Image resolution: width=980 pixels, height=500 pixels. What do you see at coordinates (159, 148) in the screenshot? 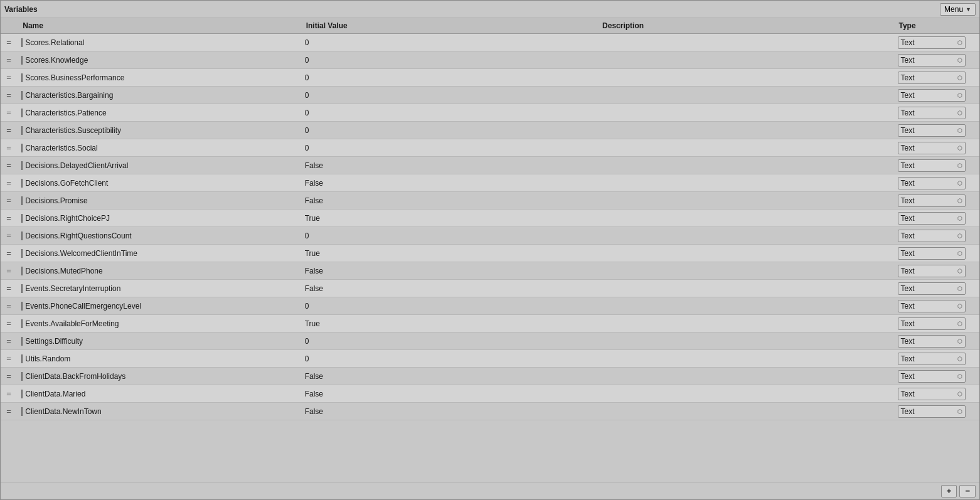
I see `variable-name: Characteristics.Social` at bounding box center [159, 148].